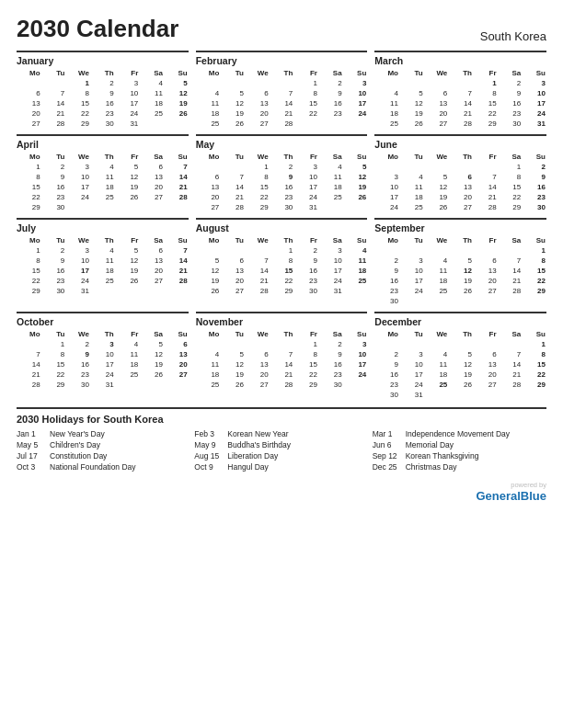  Describe the element at coordinates (209, 445) in the screenshot. I see `holiday-date: May 9` at that location.